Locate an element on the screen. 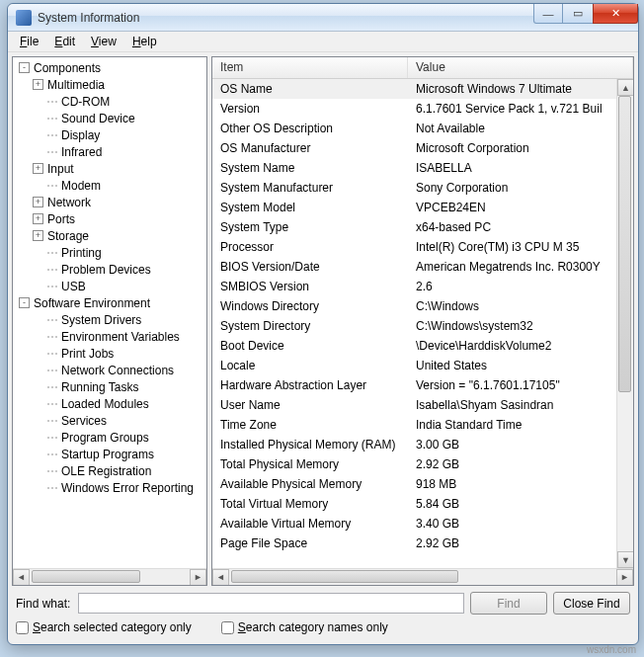  list-row: System ManufacturerSony Corporation is located at coordinates (423, 188).